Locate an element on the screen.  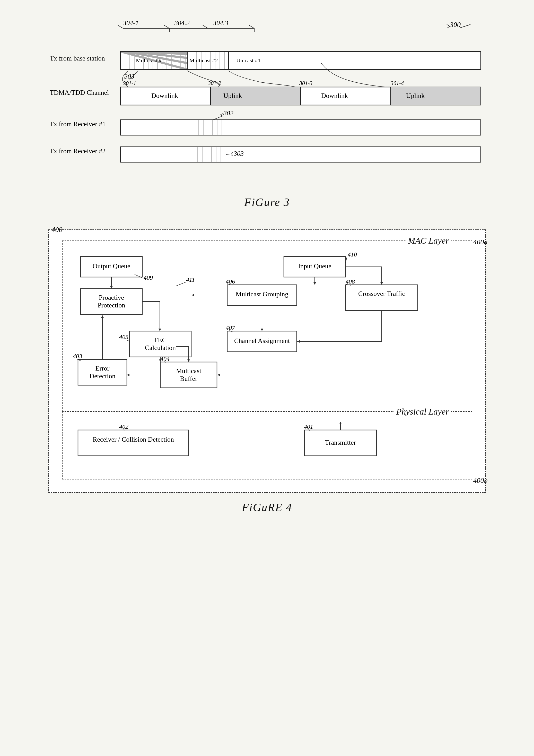
svg-text: Protection is located at coordinates (111, 305).